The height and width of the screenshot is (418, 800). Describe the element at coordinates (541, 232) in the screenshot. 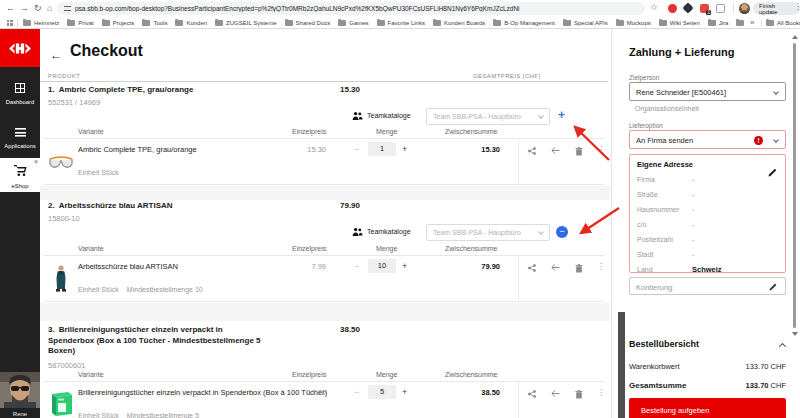

I see `chevron-down-icon` at that location.